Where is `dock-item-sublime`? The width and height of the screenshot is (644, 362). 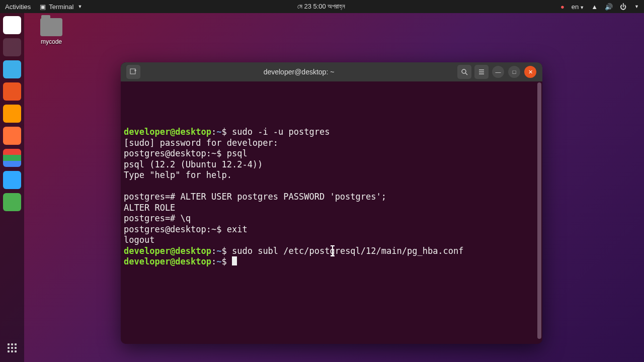 dock-item-sublime is located at coordinates (12, 114).